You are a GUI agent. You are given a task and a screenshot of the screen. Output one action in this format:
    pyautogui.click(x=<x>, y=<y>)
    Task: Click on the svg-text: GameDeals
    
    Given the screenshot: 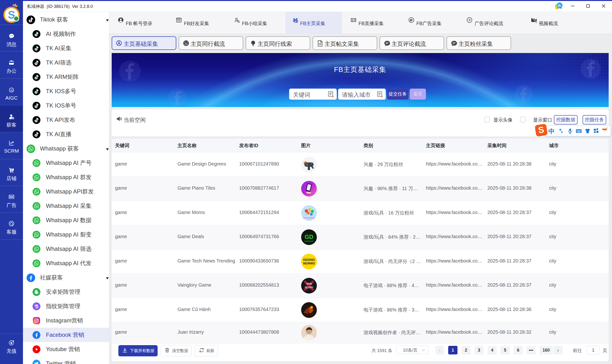 What is the action you would take?
    pyautogui.click(x=309, y=241)
    